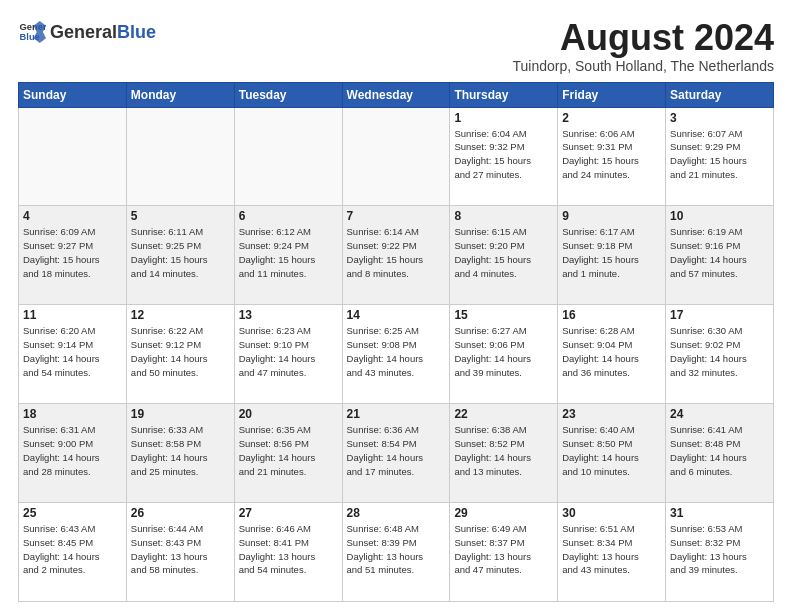 Image resolution: width=792 pixels, height=612 pixels. Describe the element at coordinates (288, 252) in the screenshot. I see `day-info: Sunrise: 6:12 AM Sunset: 9:24 PM Dayligh…` at that location.